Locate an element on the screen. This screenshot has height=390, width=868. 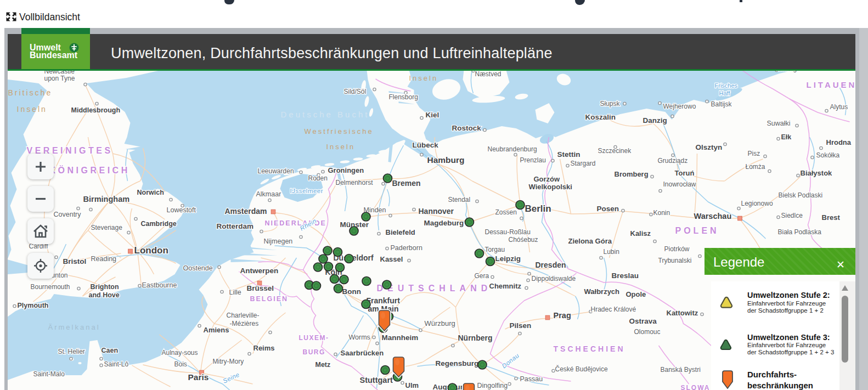
svg-text: Flensborg is located at coordinates (403, 97).